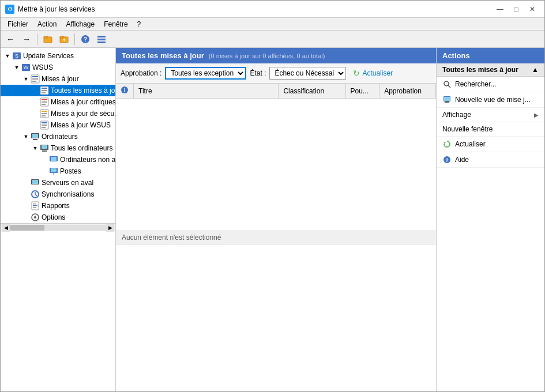 The image size is (545, 392). What do you see at coordinates (35, 102) in the screenshot?
I see `tree-arrow` at bounding box center [35, 102].